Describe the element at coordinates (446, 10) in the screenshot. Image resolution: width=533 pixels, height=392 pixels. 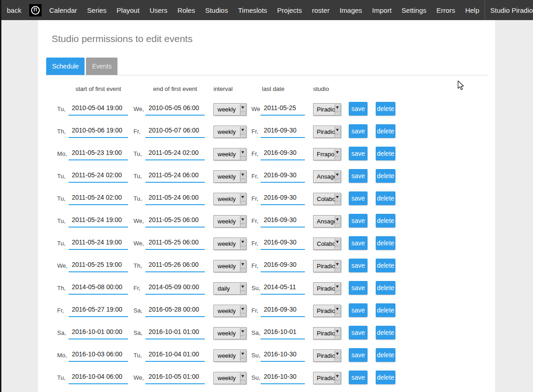
I see `nav-menu-item: Errors` at that location.